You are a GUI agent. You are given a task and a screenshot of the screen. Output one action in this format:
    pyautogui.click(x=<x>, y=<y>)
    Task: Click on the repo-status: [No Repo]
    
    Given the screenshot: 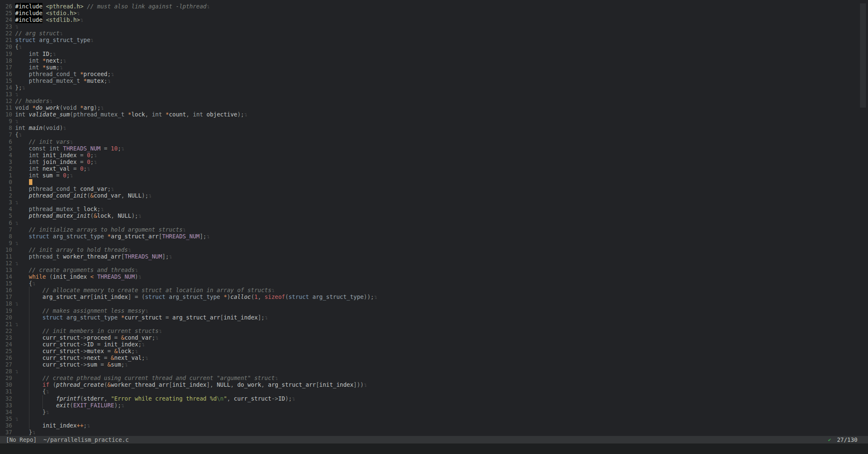 What is the action you would take?
    pyautogui.click(x=21, y=440)
    